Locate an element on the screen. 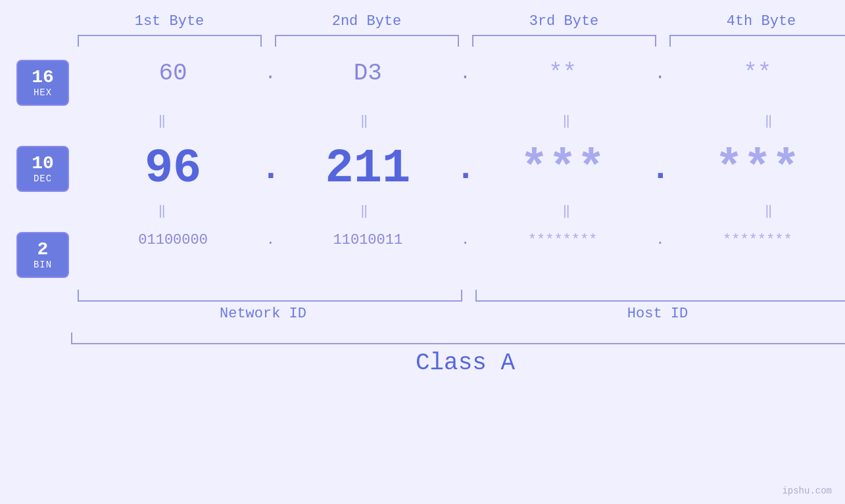  hex-b3: ** is located at coordinates (563, 74).